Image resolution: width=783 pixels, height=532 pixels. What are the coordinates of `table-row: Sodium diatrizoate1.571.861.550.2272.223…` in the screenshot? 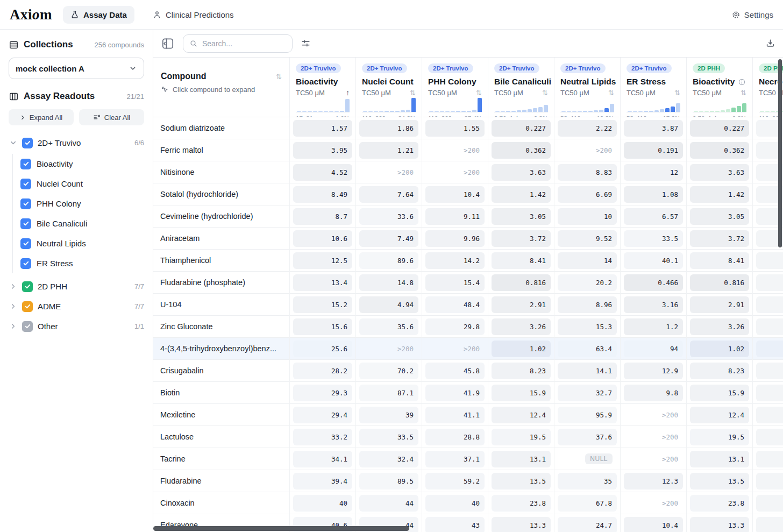 It's located at (468, 128).